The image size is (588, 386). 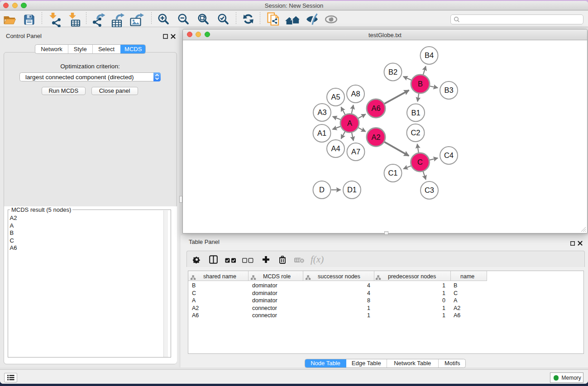 I want to click on svg-text: C, so click(x=420, y=162).